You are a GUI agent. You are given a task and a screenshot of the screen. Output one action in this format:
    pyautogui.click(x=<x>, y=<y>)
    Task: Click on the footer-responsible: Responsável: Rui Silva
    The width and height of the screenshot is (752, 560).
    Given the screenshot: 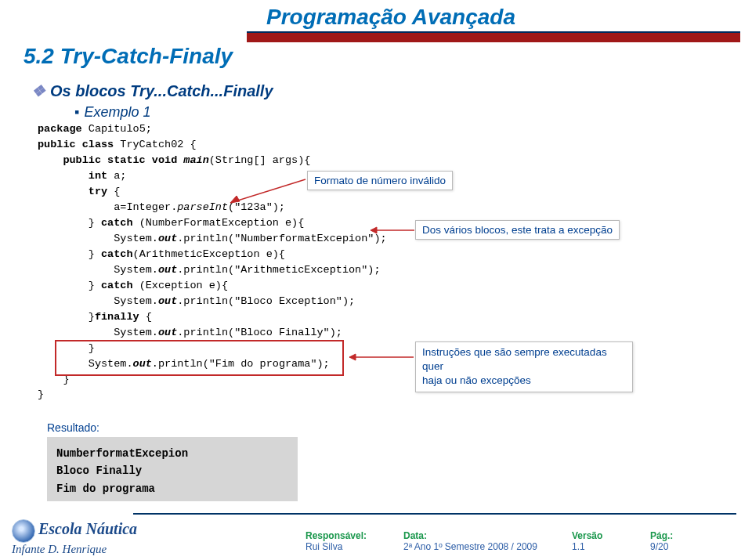 What is the action you would take?
    pyautogui.click(x=336, y=541)
    